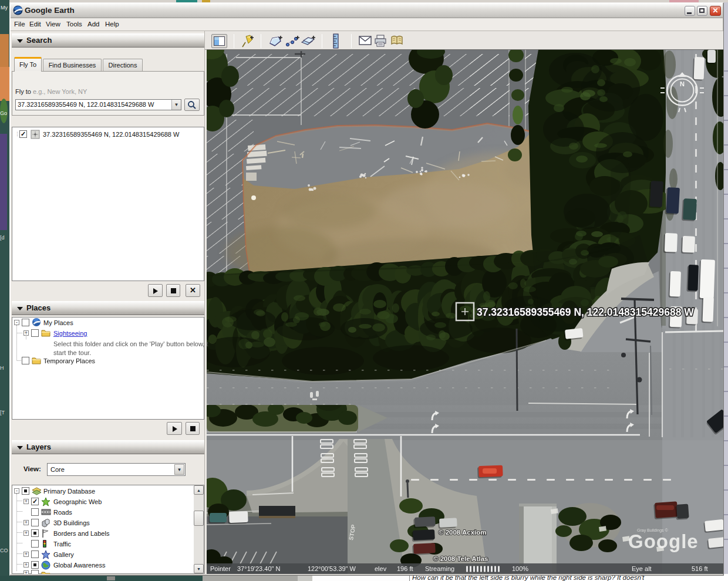 The width and height of the screenshot is (728, 581). Describe the element at coordinates (520, 569) in the screenshot. I see `svg-text: 100%` at that location.